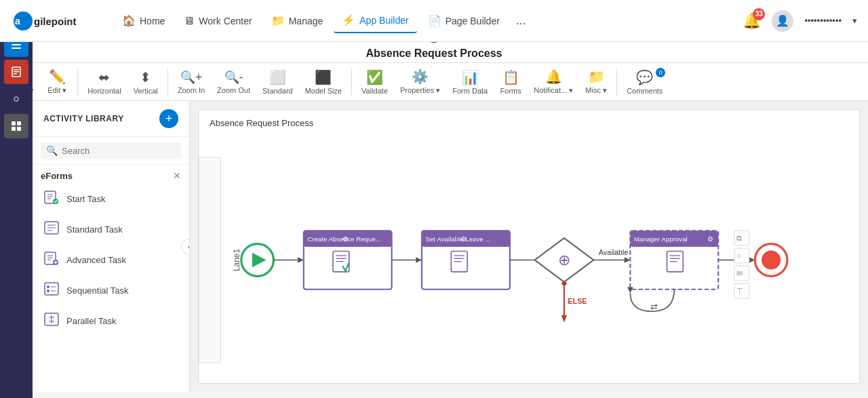 This screenshot has width=868, height=398. Describe the element at coordinates (225, 21) in the screenshot. I see `nav-workcenter-label: Work Center` at that location.